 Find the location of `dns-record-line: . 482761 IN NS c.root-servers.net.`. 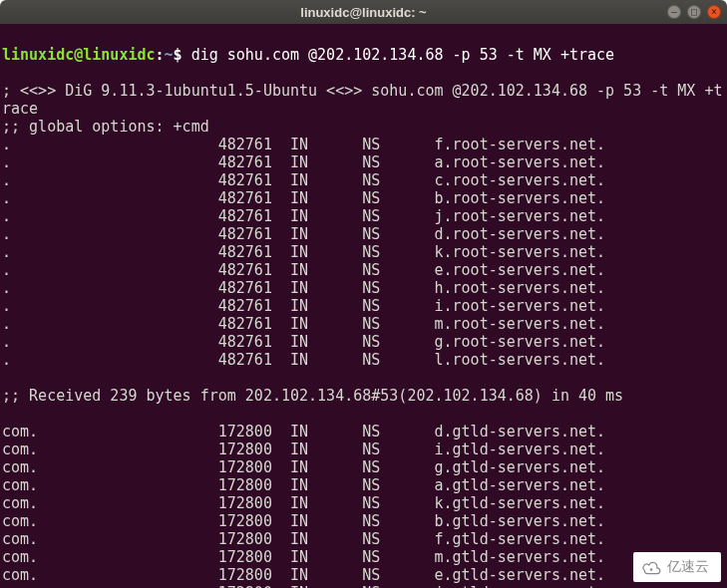

dns-record-line: . 482761 IN NS c.root-servers.net. is located at coordinates (303, 180).